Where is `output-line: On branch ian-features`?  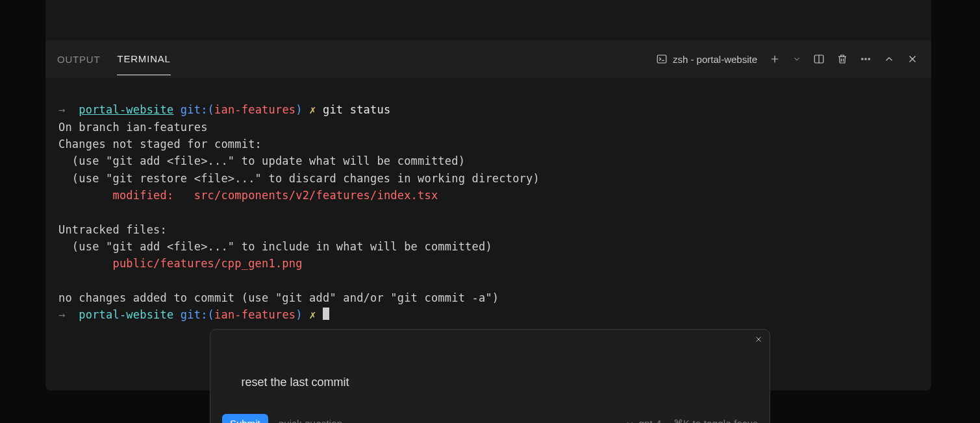 output-line: On branch ian-features is located at coordinates (133, 127).